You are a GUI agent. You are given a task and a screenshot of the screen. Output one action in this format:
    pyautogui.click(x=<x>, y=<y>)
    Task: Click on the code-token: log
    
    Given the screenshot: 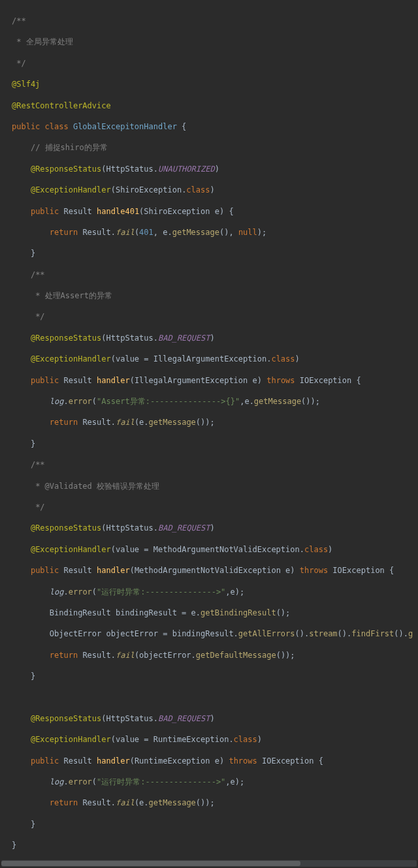 What is the action you would take?
    pyautogui.click(x=57, y=592)
    